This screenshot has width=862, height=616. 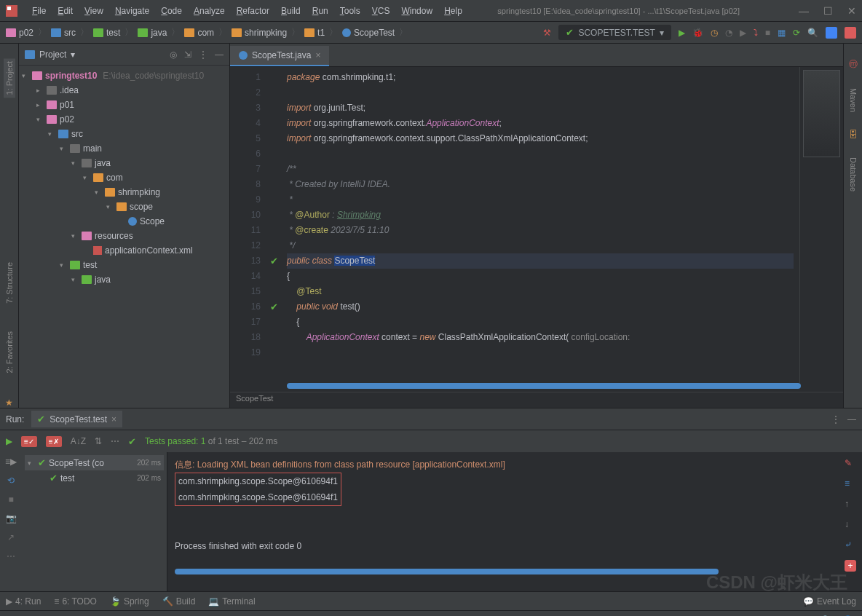 I want to click on wrap-icon: ✎, so click(x=850, y=463).